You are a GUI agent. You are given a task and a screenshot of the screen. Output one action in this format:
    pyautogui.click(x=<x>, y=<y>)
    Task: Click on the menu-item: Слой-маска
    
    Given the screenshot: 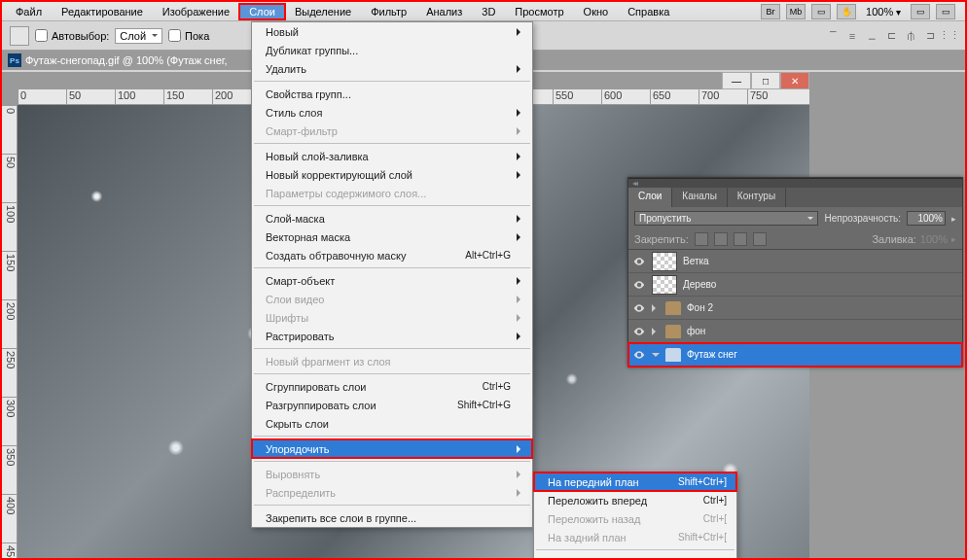 What is the action you would take?
    pyautogui.click(x=392, y=218)
    